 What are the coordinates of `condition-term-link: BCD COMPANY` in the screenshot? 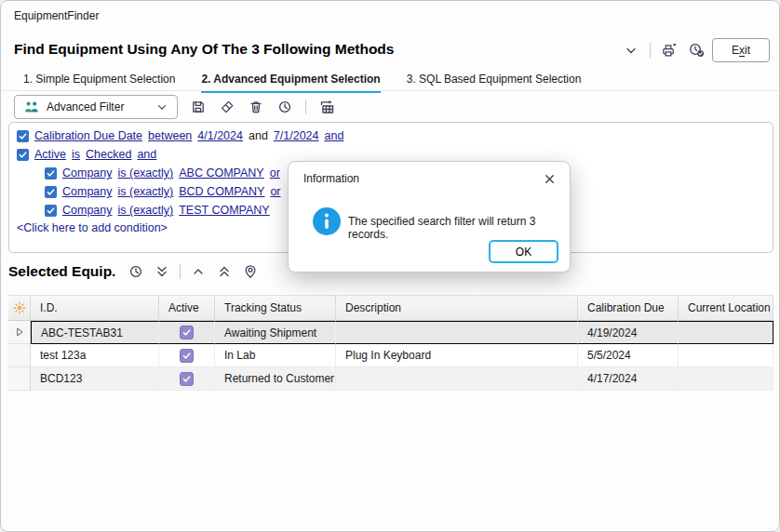 It's located at (222, 192).